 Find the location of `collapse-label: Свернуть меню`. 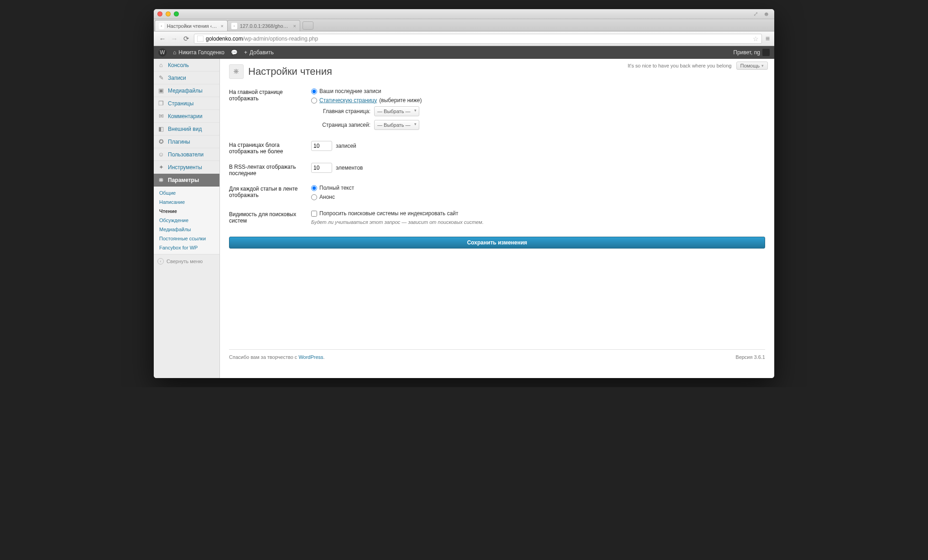

collapse-label: Свернуть меню is located at coordinates (184, 261).